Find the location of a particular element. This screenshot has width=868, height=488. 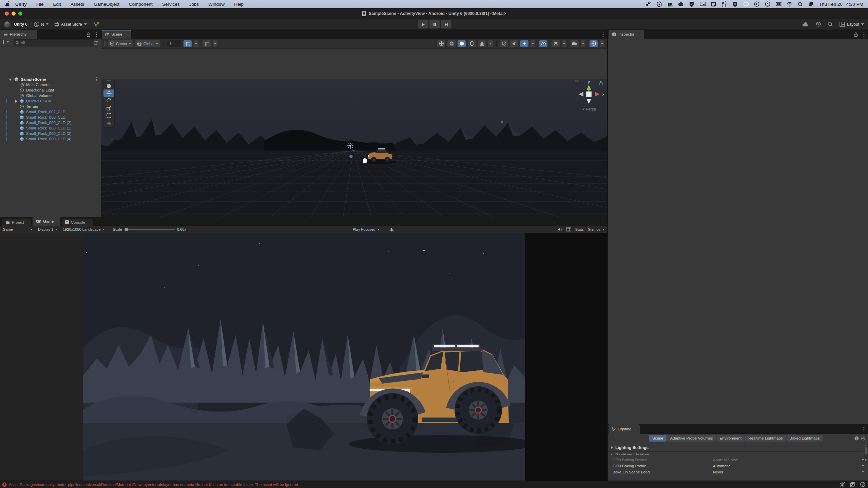

status-display-icon is located at coordinates (703, 4).